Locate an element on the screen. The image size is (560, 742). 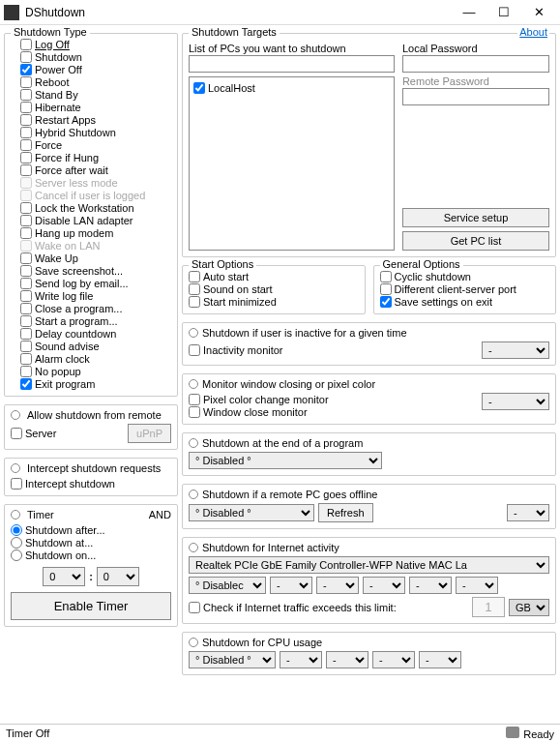
shutdown-type-2: Power Off is located at coordinates (96, 70).